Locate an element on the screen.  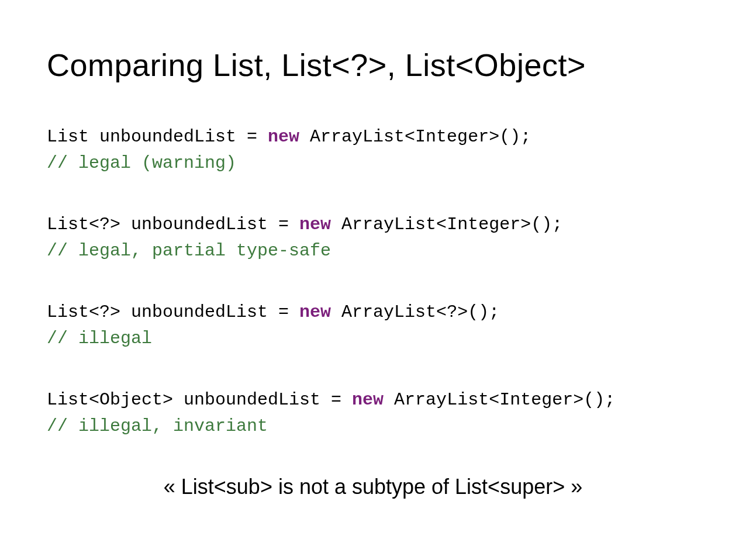
slide-title: Comparing List, List<?>, List<Object> is located at coordinates (373, 65).